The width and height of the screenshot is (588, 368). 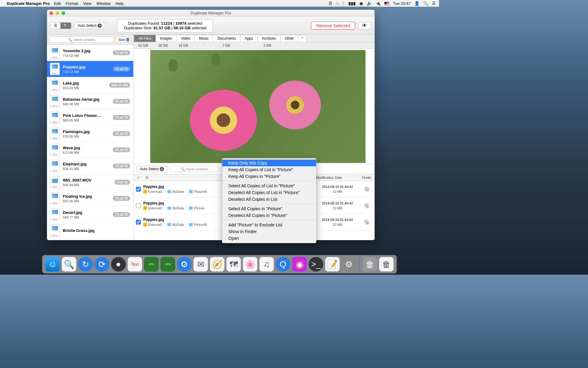 I want to click on file-item: JPEG Pink Lotus Flower....680.69 MB 71 o…, so click(x=90, y=118).